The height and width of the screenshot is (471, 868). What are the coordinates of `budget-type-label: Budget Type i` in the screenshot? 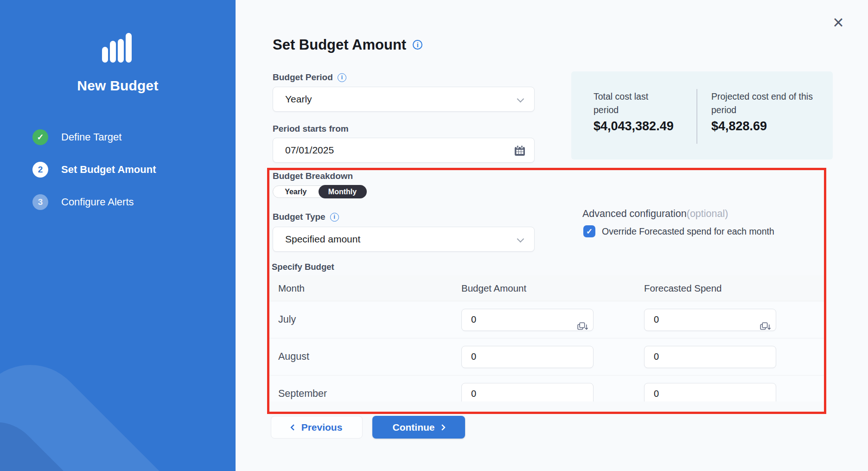 It's located at (306, 217).